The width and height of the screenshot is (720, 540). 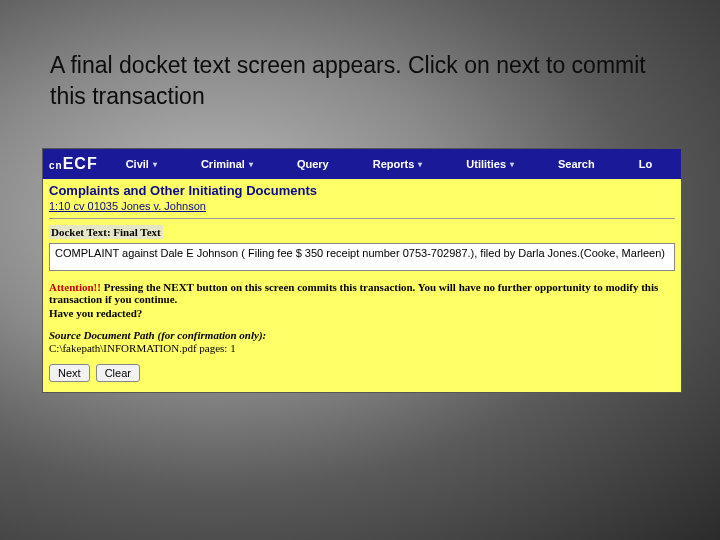 I want to click on nav-logout: Lo, so click(x=646, y=164).